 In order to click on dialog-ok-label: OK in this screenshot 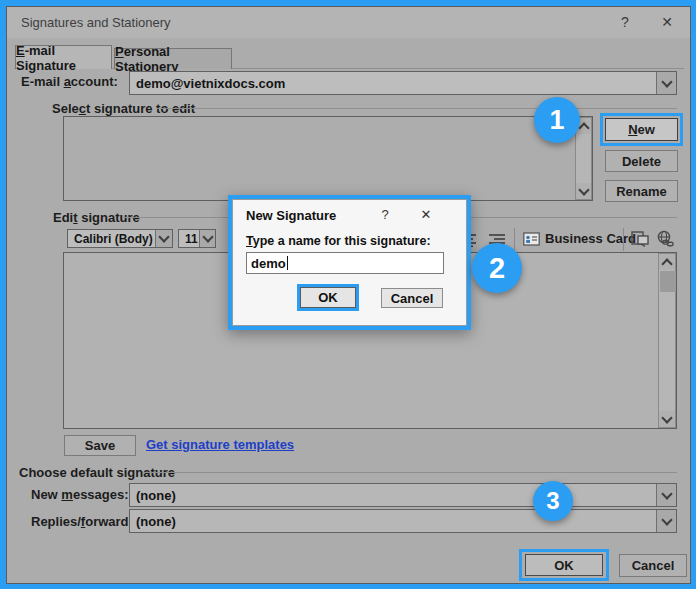, I will do `click(328, 298)`.